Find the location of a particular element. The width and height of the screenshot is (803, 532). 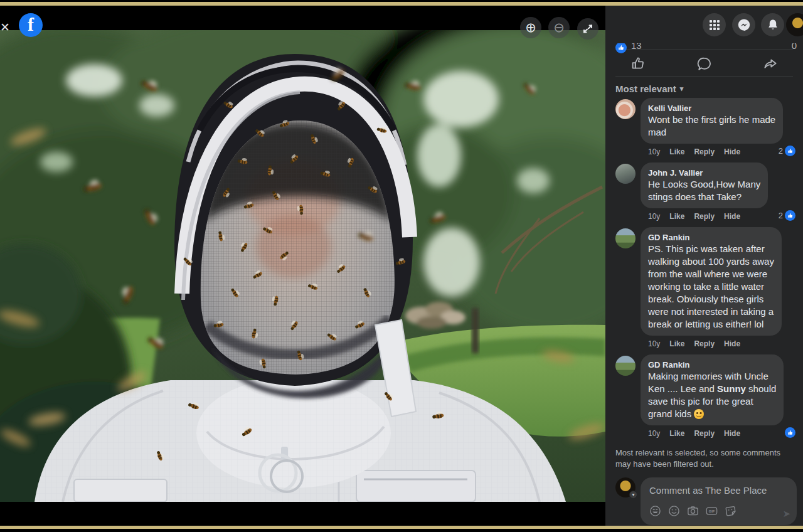

composer-toolbar: GIF is located at coordinates (719, 511).